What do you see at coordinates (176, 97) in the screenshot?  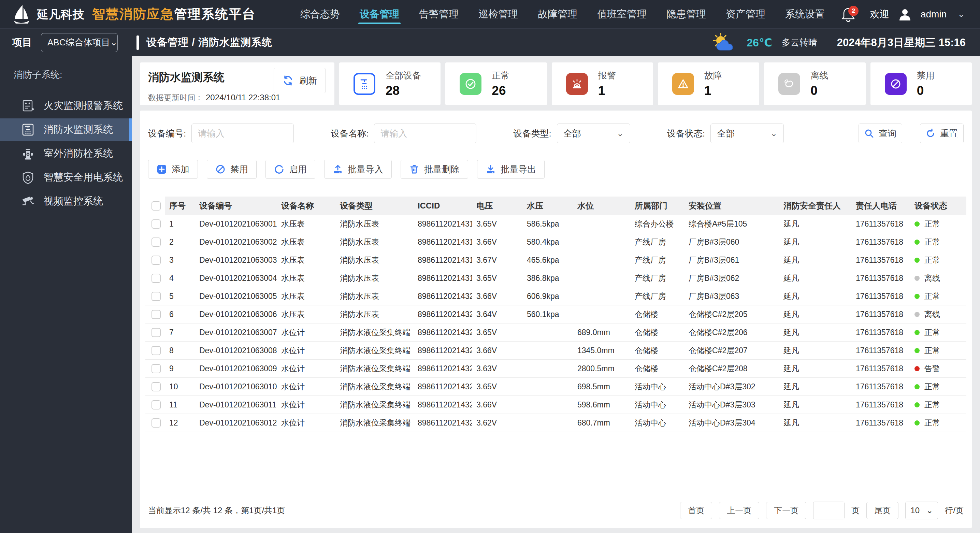 I see `update-time-label: 数据更新时间：` at bounding box center [176, 97].